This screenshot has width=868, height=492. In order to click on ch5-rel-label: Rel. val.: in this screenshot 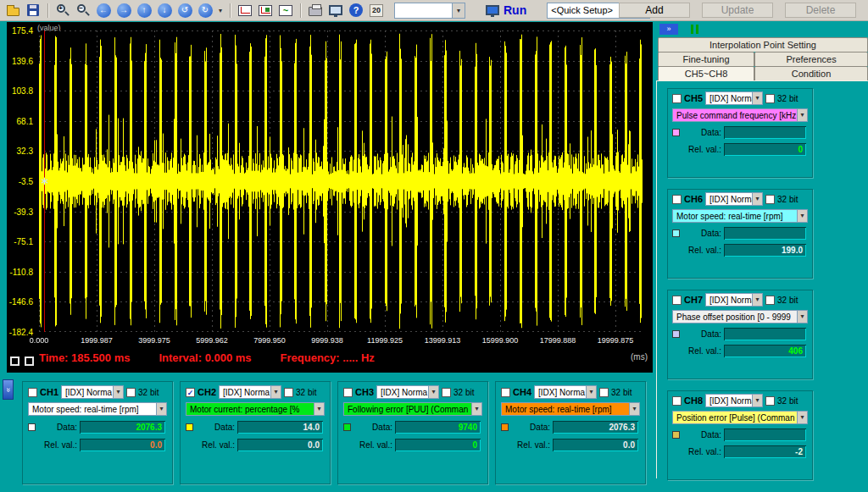, I will do `click(702, 149)`.